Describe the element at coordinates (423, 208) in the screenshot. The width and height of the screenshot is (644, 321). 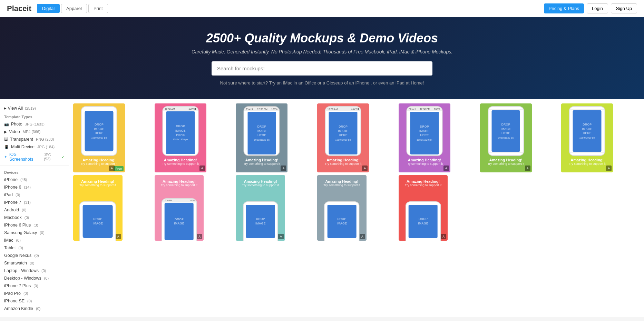
I see `mockup-card-12: DROPIMAGE Amazing Heading! Try something…` at that location.